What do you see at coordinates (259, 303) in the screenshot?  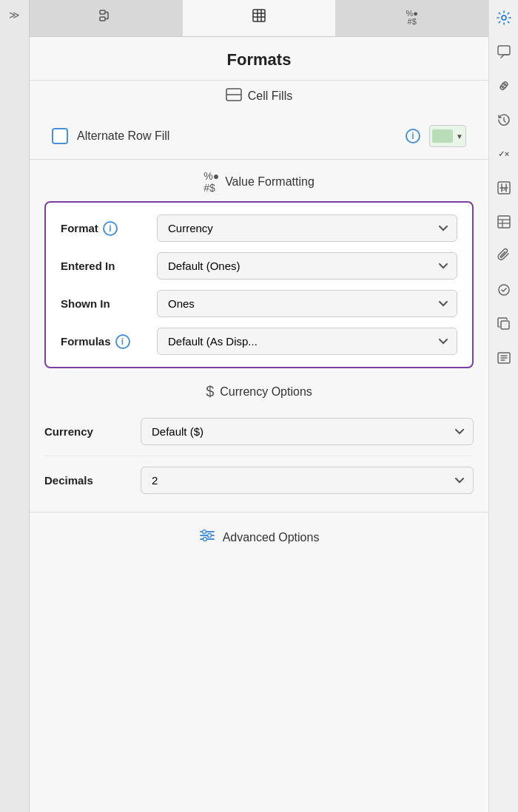 I see `format-row-shown-in: Shown In Ones Thousands Millions Billion…` at bounding box center [259, 303].